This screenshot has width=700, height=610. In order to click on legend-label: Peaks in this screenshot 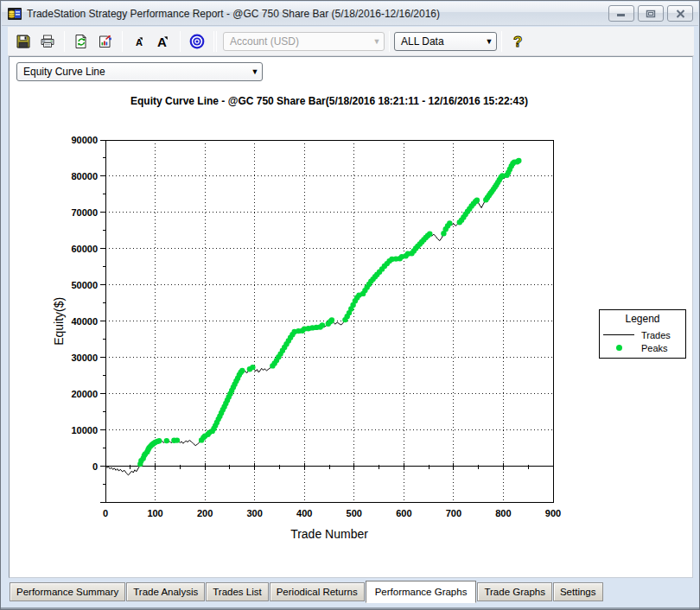, I will do `click(662, 348)`.